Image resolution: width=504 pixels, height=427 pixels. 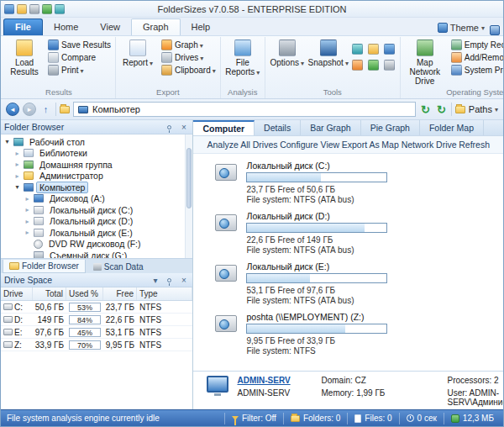 I want to click on paths-button: Paths ▾, so click(x=484, y=109).